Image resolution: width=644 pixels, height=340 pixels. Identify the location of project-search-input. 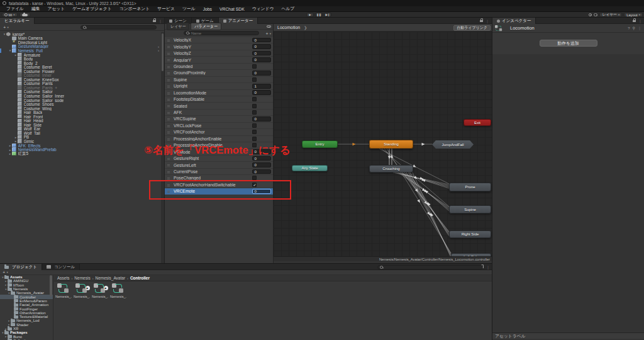
(430, 267).